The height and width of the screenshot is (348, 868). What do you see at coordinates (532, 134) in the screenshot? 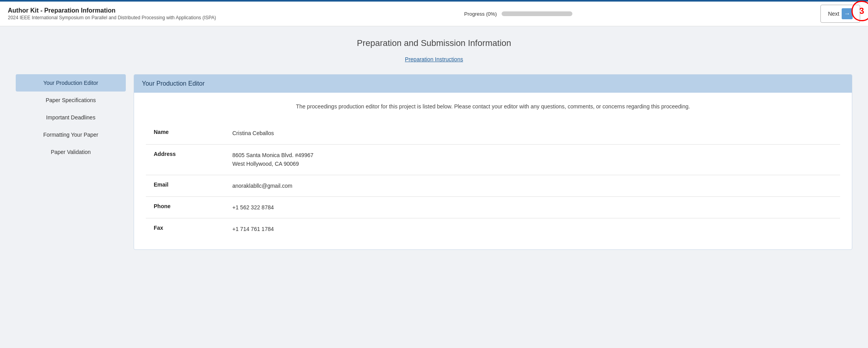
I see `field-value: Cristina Ceballos` at bounding box center [532, 134].